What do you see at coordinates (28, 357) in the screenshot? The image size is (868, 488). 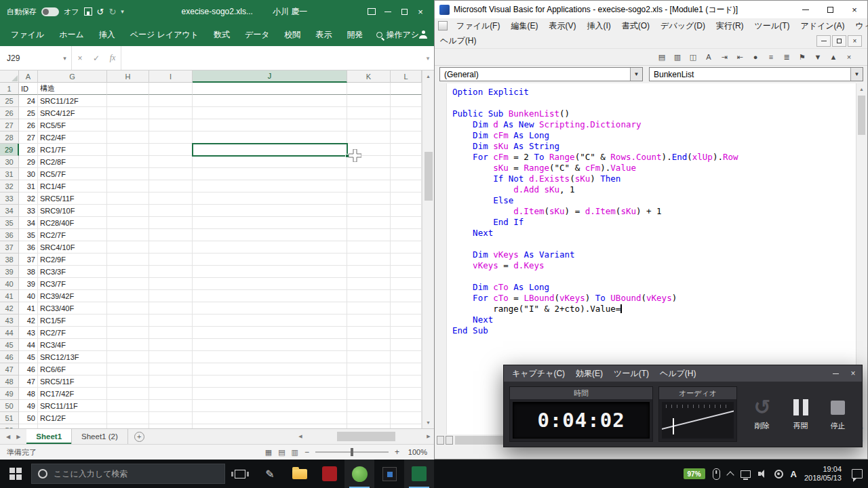 I see `cell: 45` at bounding box center [28, 357].